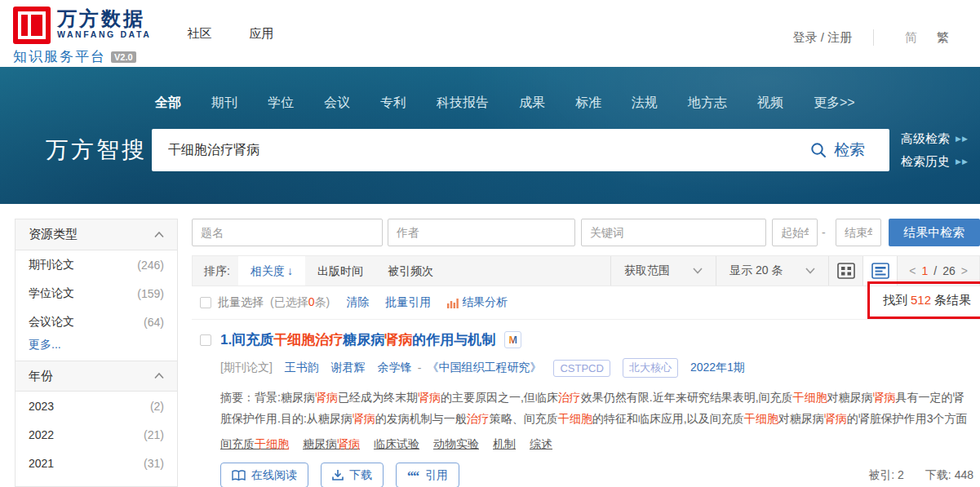  What do you see at coordinates (157, 406) in the screenshot?
I see `sidebar-item-count: (2)` at bounding box center [157, 406].